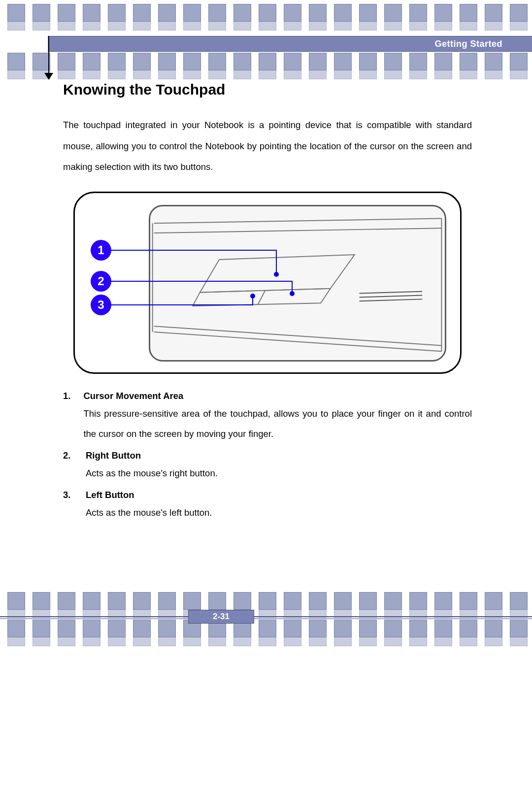 The image size is (532, 795). I want to click on page-title: Knowing the Touchpad, so click(267, 90).